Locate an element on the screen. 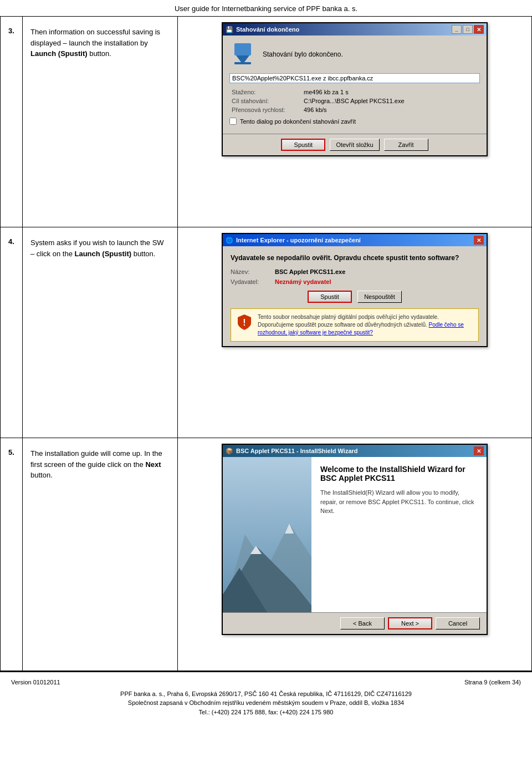 The height and width of the screenshot is (782, 532). header-title: User guide for Internetbanking service o… is located at coordinates (266, 9).